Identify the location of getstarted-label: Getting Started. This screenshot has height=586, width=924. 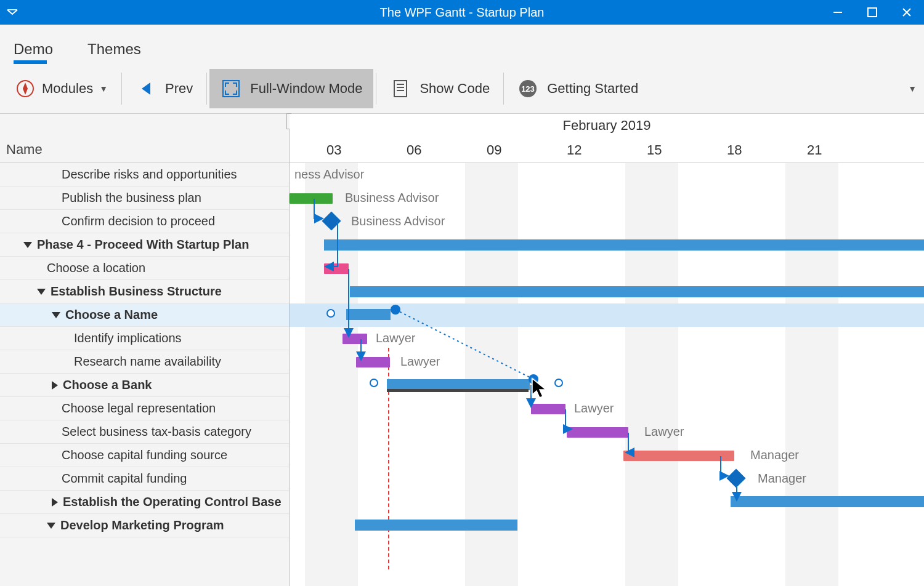
(593, 89).